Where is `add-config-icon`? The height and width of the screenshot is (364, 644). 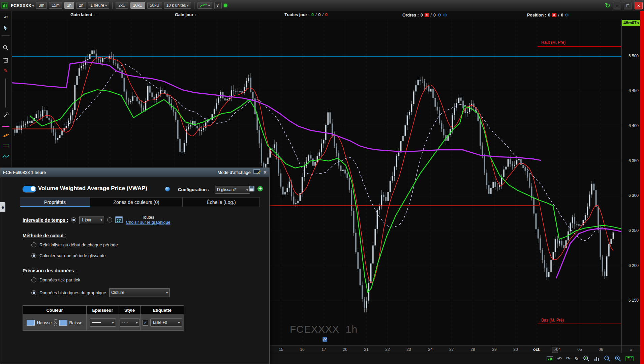
add-config-icon is located at coordinates (260, 189).